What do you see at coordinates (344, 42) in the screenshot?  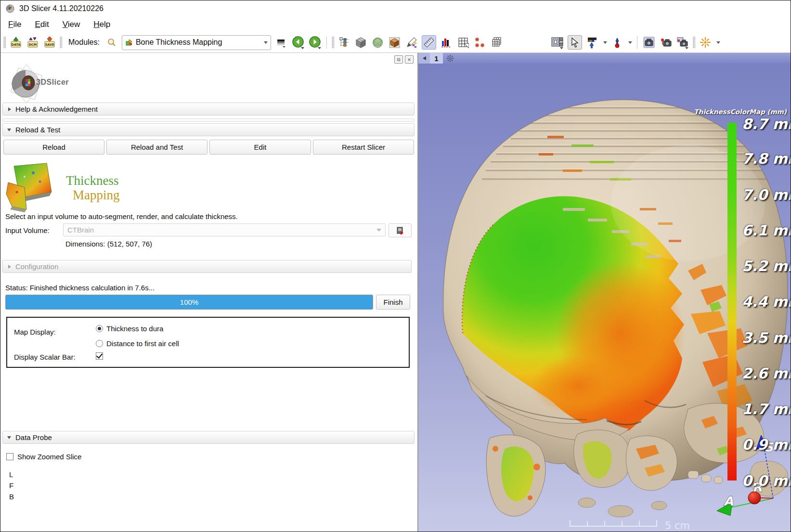 I see `subject-hierarchy-icon` at bounding box center [344, 42].